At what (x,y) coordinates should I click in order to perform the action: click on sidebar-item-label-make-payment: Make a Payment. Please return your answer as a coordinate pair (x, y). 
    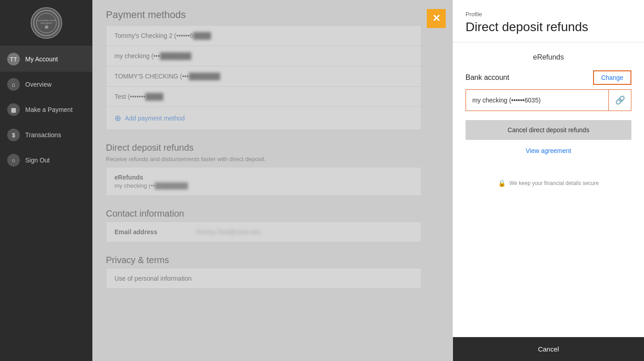
    Looking at the image, I should click on (49, 110).